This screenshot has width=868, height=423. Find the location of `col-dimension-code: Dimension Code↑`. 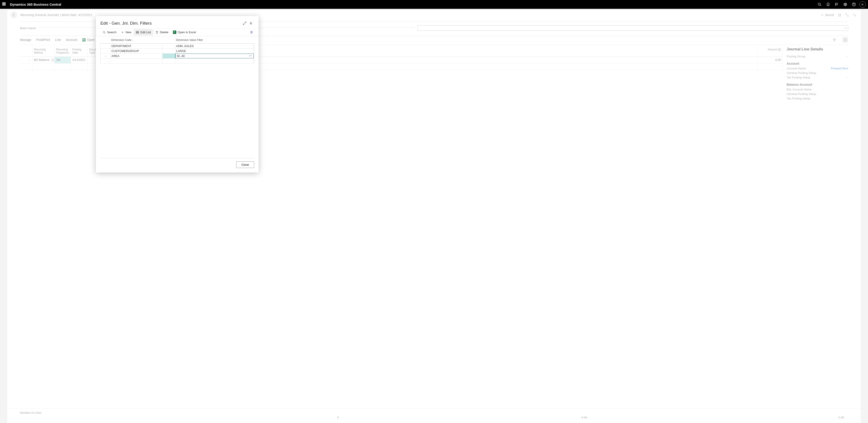

col-dimension-code: Dimension Code↑ is located at coordinates (136, 40).